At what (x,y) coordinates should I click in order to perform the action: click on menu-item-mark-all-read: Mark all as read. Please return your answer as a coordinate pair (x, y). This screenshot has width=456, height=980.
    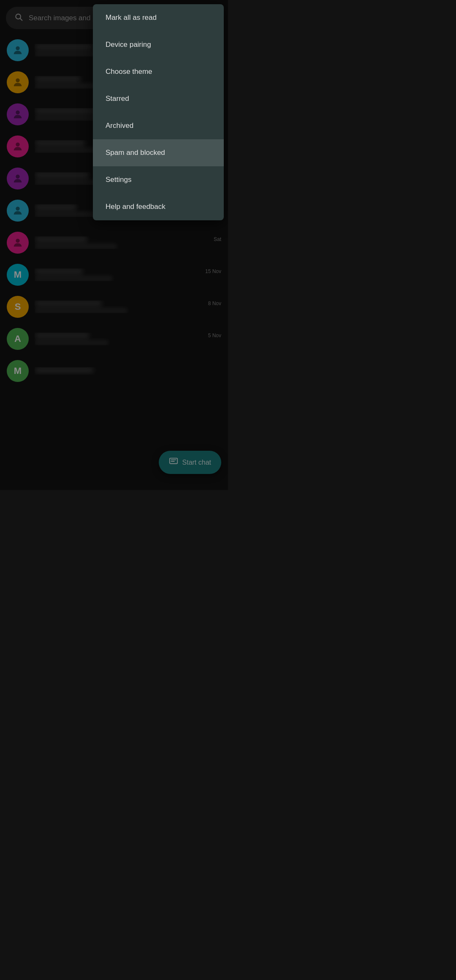
    Looking at the image, I should click on (158, 18).